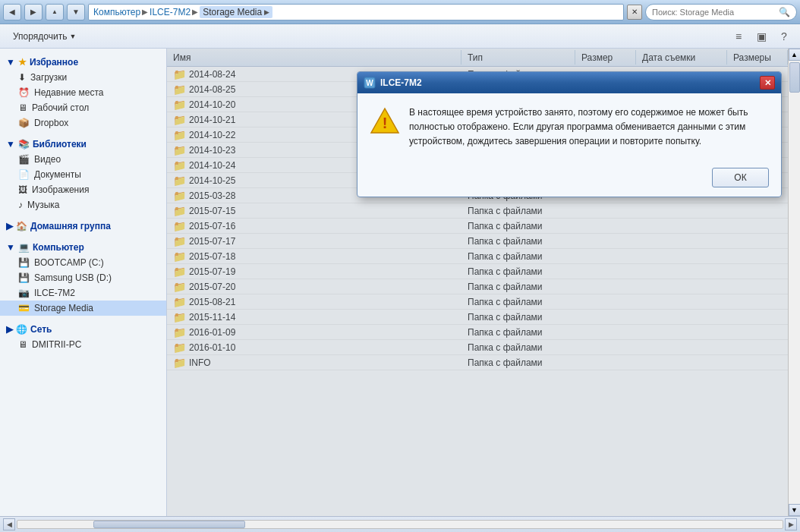 The height and width of the screenshot is (532, 800). Describe the element at coordinates (52, 123) in the screenshot. I see `dropbox-label: Dropbox` at that location.